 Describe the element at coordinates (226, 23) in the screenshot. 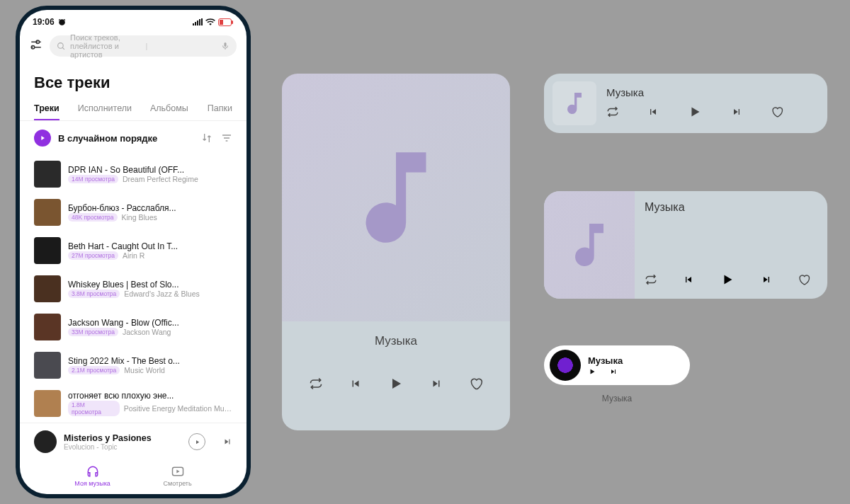

I see `battery-icon` at that location.